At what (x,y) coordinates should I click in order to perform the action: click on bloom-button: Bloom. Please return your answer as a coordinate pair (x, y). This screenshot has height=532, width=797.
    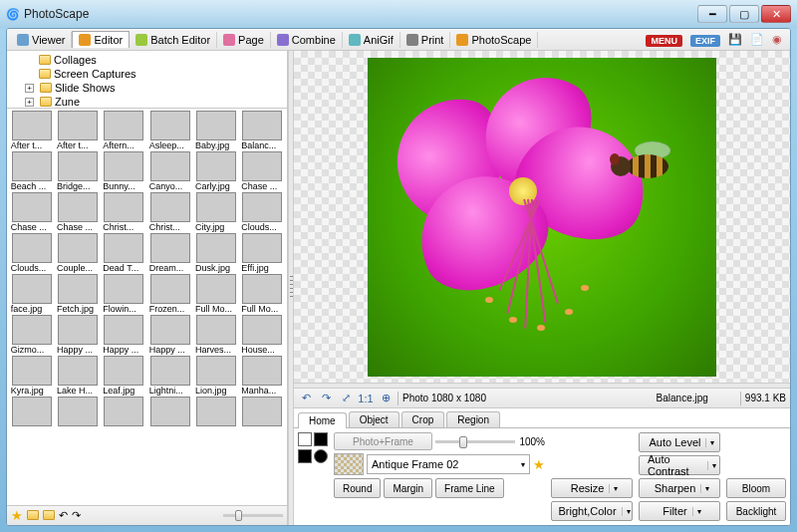
    Looking at the image, I should click on (756, 488).